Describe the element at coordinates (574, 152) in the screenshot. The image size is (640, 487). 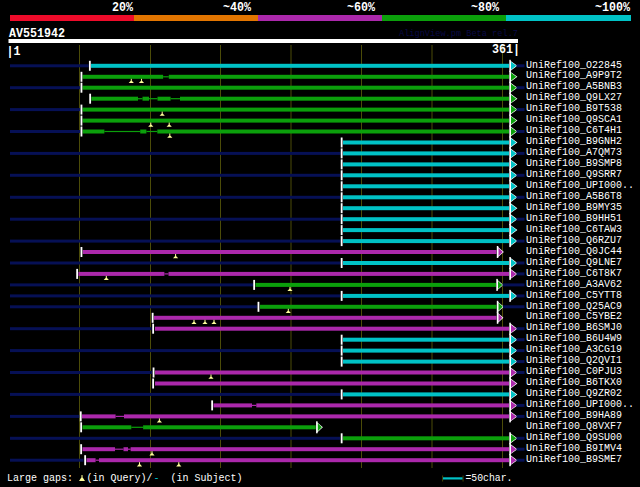
I see `svg-text: UniRef100_A7QM73` at that location.